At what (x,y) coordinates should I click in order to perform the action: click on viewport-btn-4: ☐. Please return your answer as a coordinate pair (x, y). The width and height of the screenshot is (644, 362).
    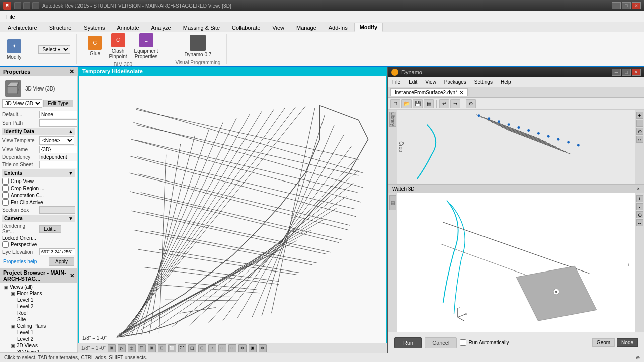
    Looking at the image, I should click on (142, 348).